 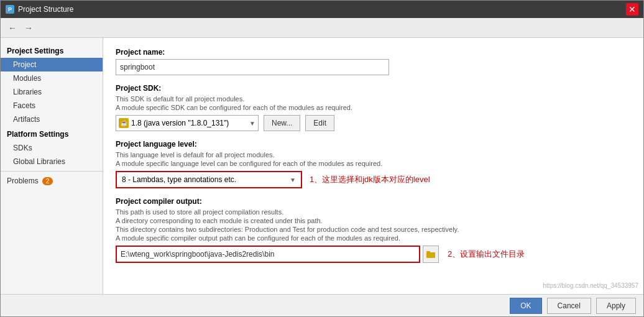 I want to click on close-button: ✕, so click(x=632, y=9).